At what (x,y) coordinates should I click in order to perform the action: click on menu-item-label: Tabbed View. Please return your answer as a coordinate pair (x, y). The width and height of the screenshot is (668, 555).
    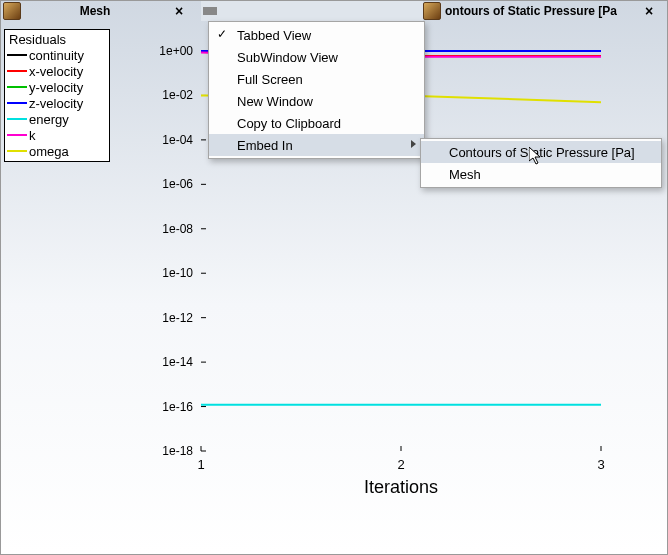
    Looking at the image, I should click on (274, 36).